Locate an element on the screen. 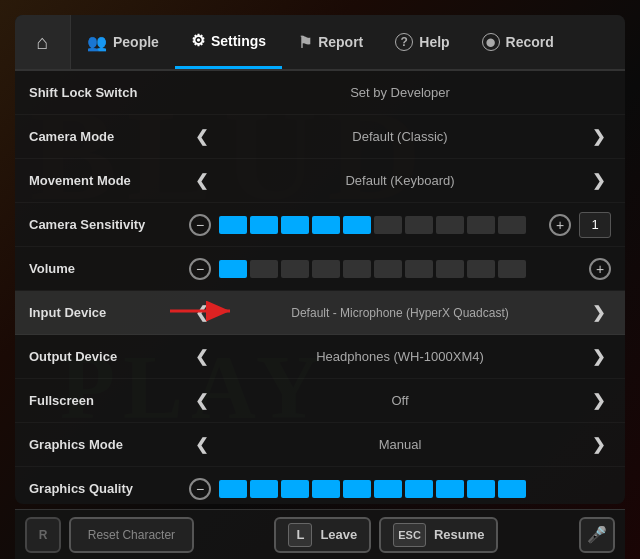  reset-key: R is located at coordinates (43, 535).